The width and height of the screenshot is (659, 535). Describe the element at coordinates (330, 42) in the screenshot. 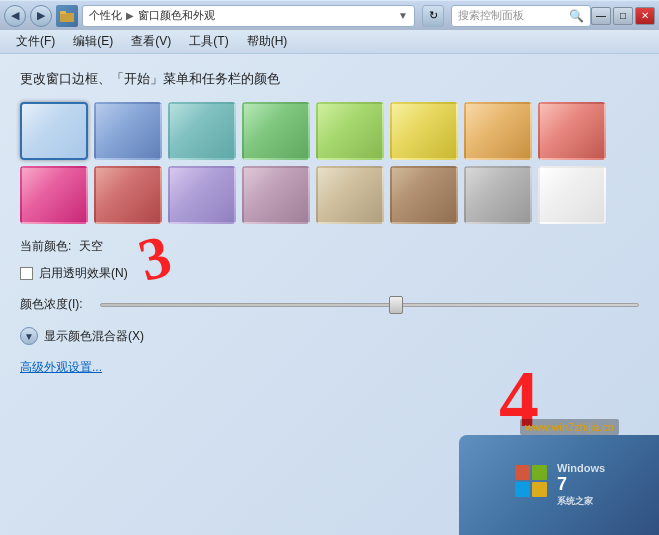

I see `menu-bar: 文件(F) 编辑(E) 查看(V) 工具(T) 帮助(H)` at that location.